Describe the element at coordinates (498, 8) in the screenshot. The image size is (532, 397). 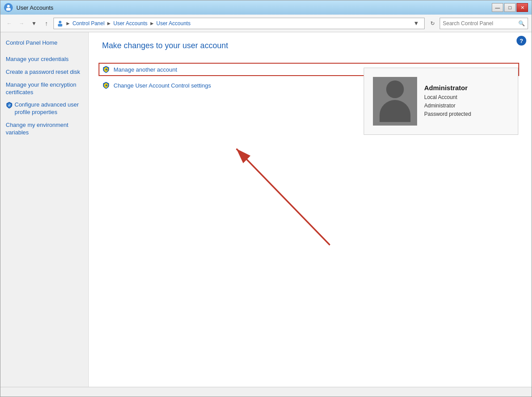
I see `minimize-button: —` at that location.